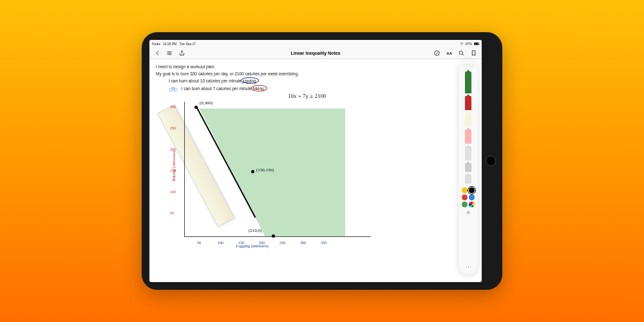 The image size is (644, 322). What do you see at coordinates (468, 179) in the screenshot?
I see `ruler-palette-tool` at bounding box center [468, 179].